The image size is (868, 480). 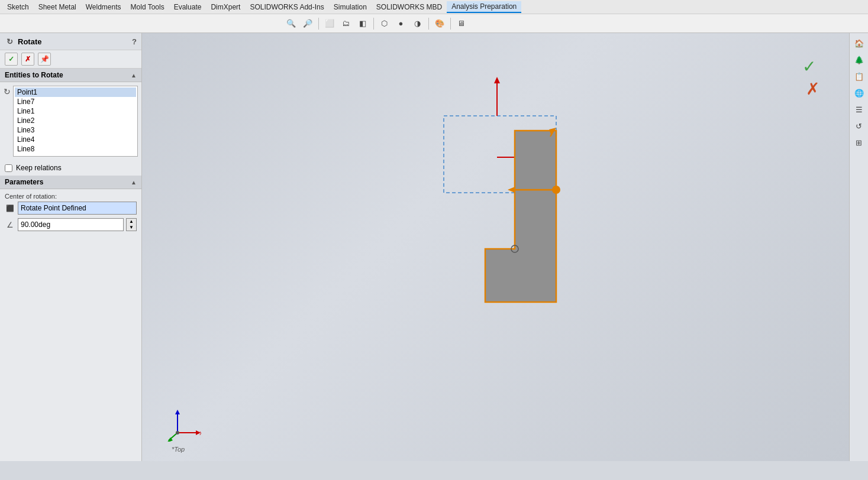 What do you see at coordinates (44, 59) in the screenshot?
I see `pin-button: 📌` at bounding box center [44, 59].